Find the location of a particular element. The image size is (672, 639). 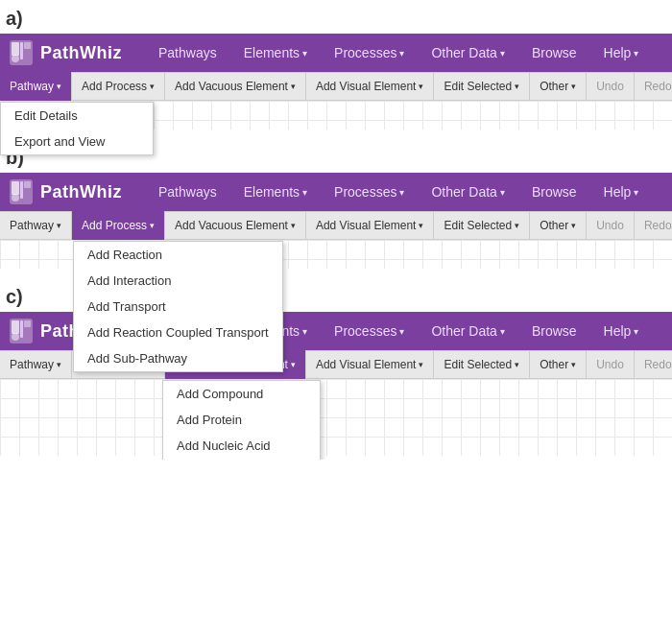

toolbar-a: Pathway ▾ Add Process ▾ Add Vacuous Elem… is located at coordinates (336, 86).